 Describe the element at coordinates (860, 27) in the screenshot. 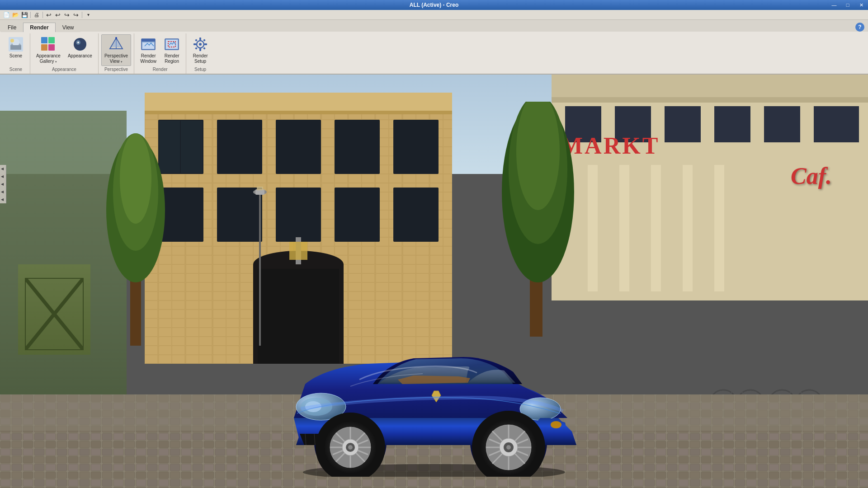

I see `help-button: ?` at that location.